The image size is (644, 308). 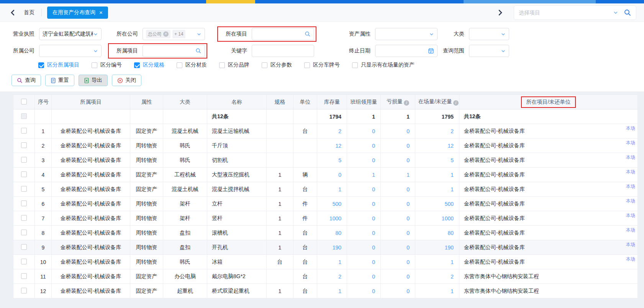 I want to click on cell-onsite: 12, so click(x=438, y=146).